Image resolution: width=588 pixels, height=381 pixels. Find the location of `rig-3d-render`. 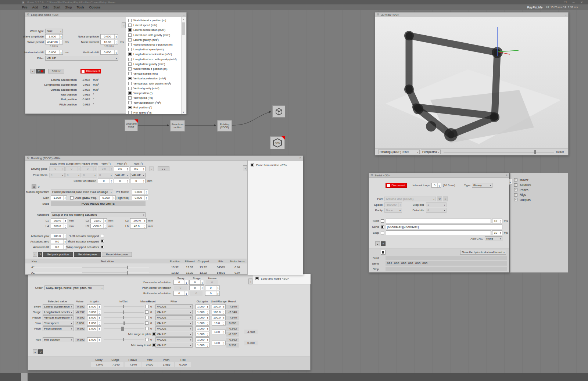

rig-3d-render is located at coordinates (472, 83).